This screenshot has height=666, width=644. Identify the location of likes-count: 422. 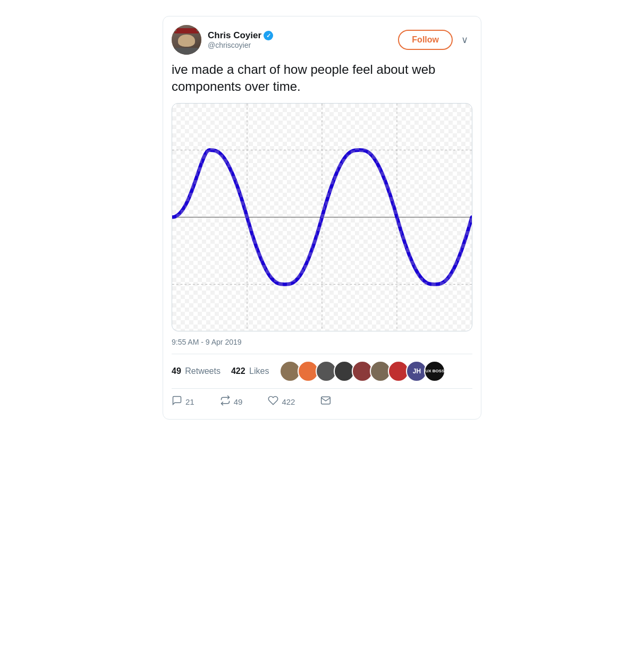
(238, 371).